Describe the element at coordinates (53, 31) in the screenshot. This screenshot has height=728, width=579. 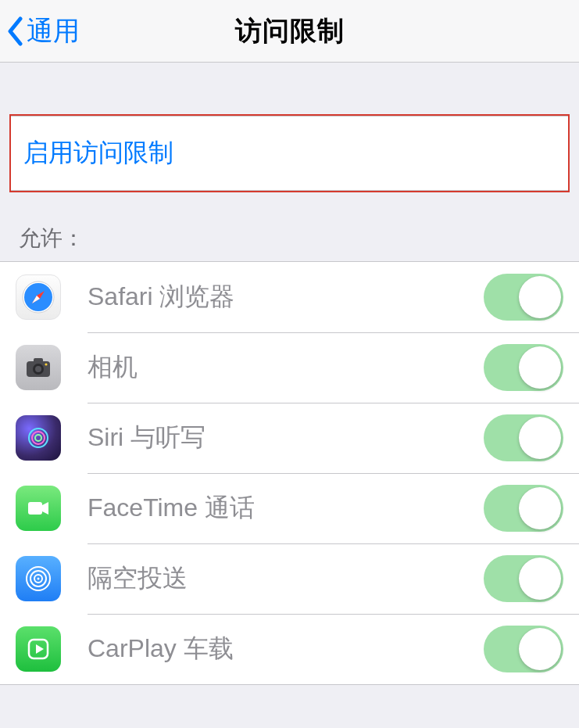
I see `back-label: 通用` at that location.